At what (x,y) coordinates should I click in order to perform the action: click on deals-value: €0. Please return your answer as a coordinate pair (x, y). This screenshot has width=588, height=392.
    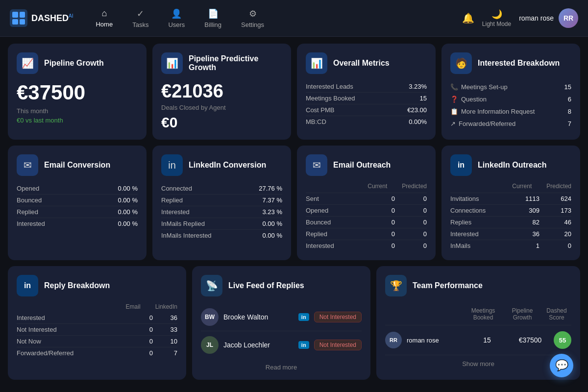
    Looking at the image, I should click on (221, 122).